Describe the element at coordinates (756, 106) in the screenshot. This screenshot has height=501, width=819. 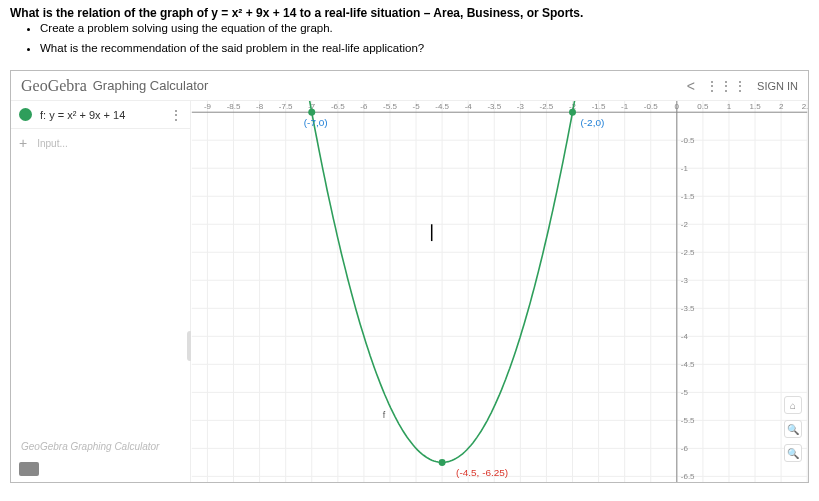
I see `svg-text: 1.5` at that location.